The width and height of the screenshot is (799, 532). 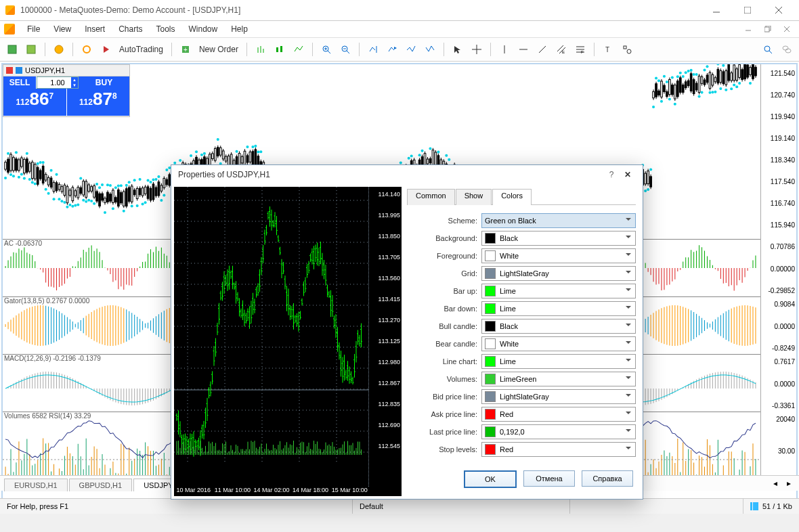 What do you see at coordinates (512, 197) in the screenshot?
I see `dialog-tab-colors: Colors` at bounding box center [512, 197].